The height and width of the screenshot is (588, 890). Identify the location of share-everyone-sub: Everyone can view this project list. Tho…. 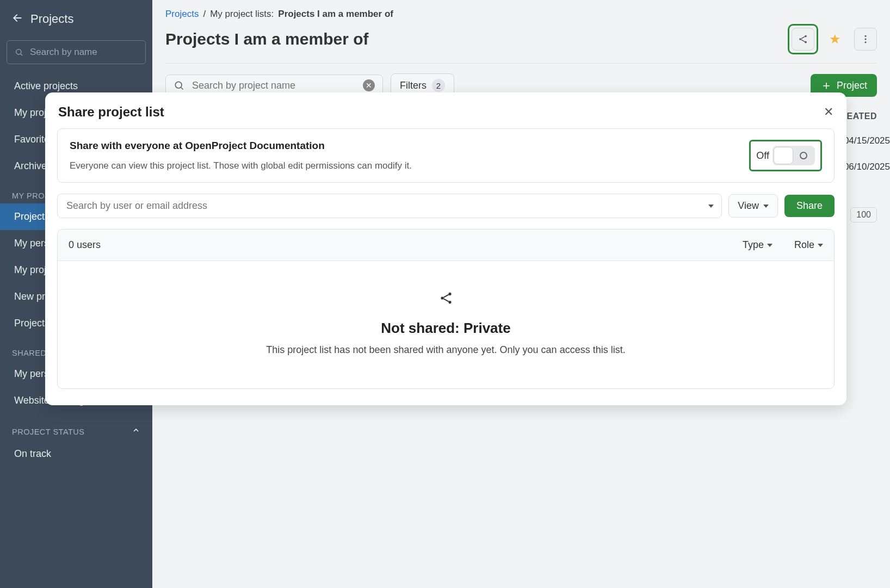
(240, 166).